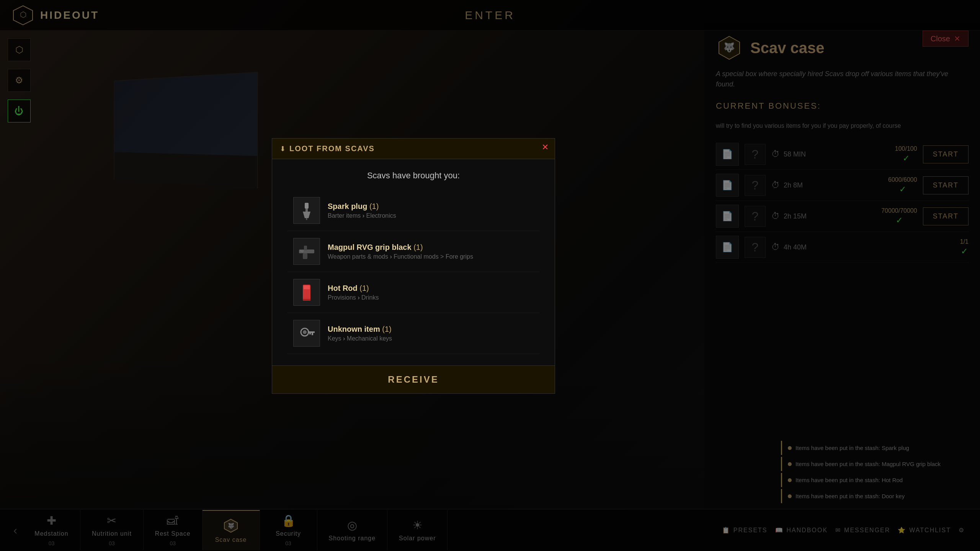 Image resolution: width=980 pixels, height=551 pixels. What do you see at coordinates (413, 380) in the screenshot?
I see `receive-button: RECEIVE` at bounding box center [413, 380].